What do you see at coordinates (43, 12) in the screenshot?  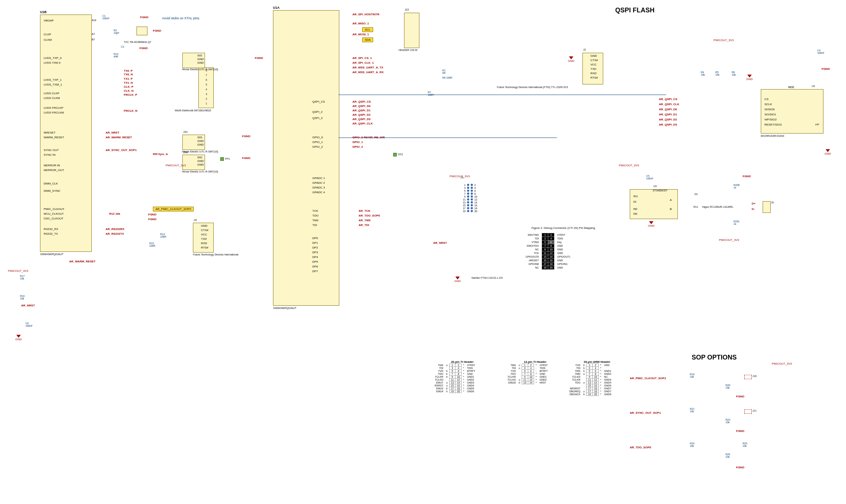 I see `ic-u1b-ref: U1B` at bounding box center [43, 12].